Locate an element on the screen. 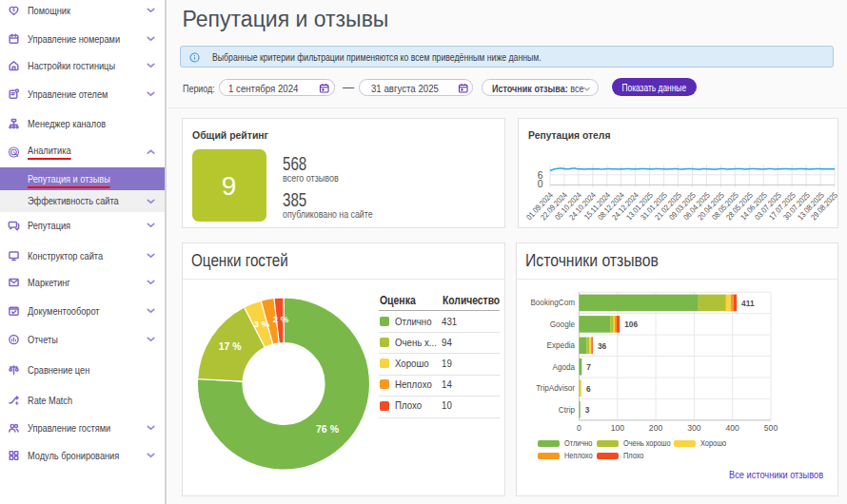 The width and height of the screenshot is (847, 504). svg-text: 2 % is located at coordinates (282, 320).